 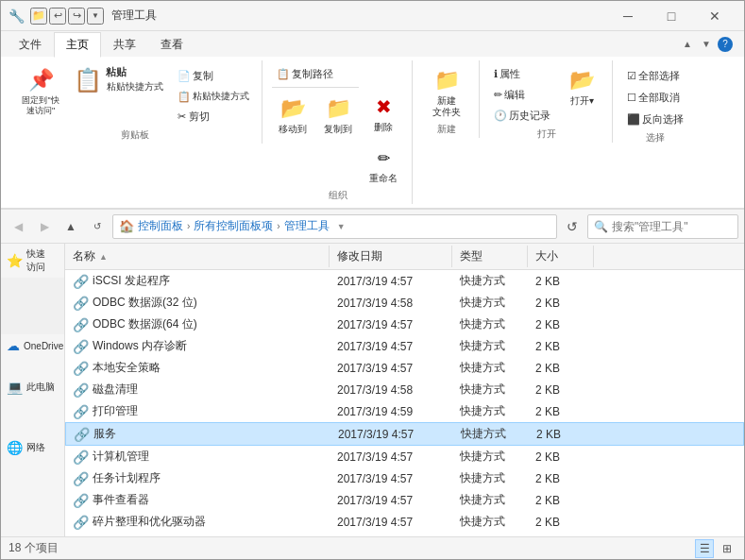 I want to click on select-buttons: ☑ 全部选择 ☐ 全部取消 ⬛ 反向选择, so click(x=655, y=96).